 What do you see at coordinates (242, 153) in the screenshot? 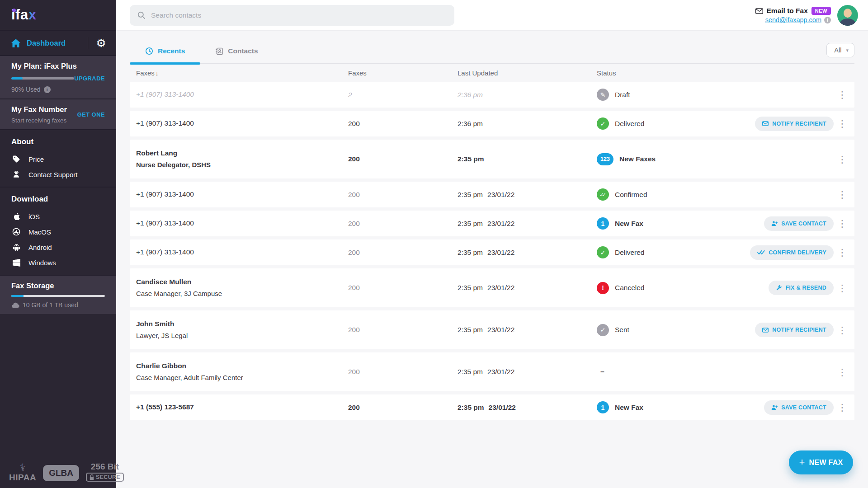
I see `row-contact-name: Robert Lang` at bounding box center [242, 153].